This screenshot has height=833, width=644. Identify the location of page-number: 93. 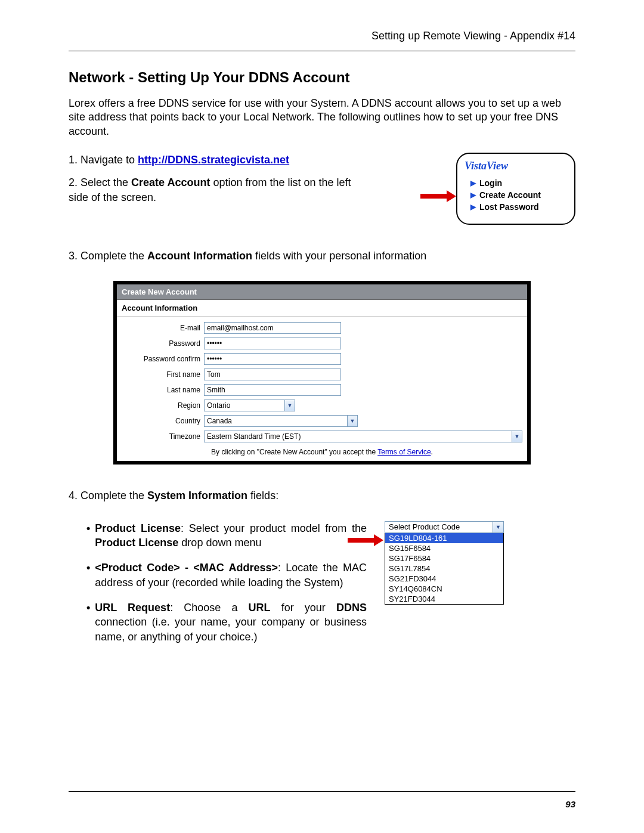
(322, 804).